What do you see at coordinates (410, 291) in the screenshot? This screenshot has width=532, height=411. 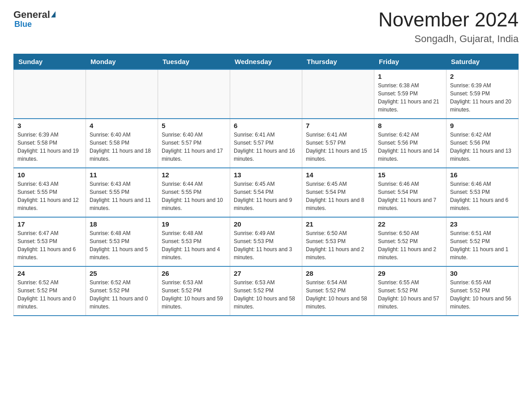 I see `calendar-cell: 29Sunrise: 6:55 AM Sunset: 5:52 PM Dayli…` at bounding box center [410, 291].